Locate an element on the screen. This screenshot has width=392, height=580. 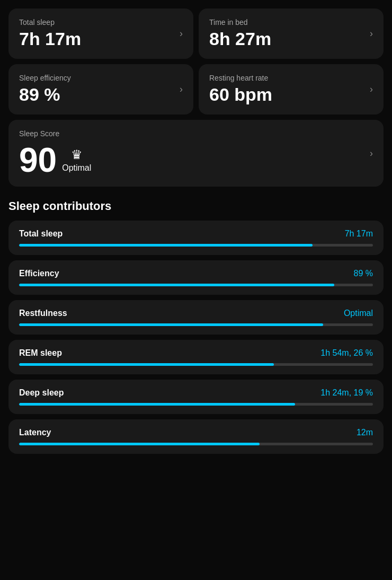
time-in-bed-chevron: › is located at coordinates (371, 34).